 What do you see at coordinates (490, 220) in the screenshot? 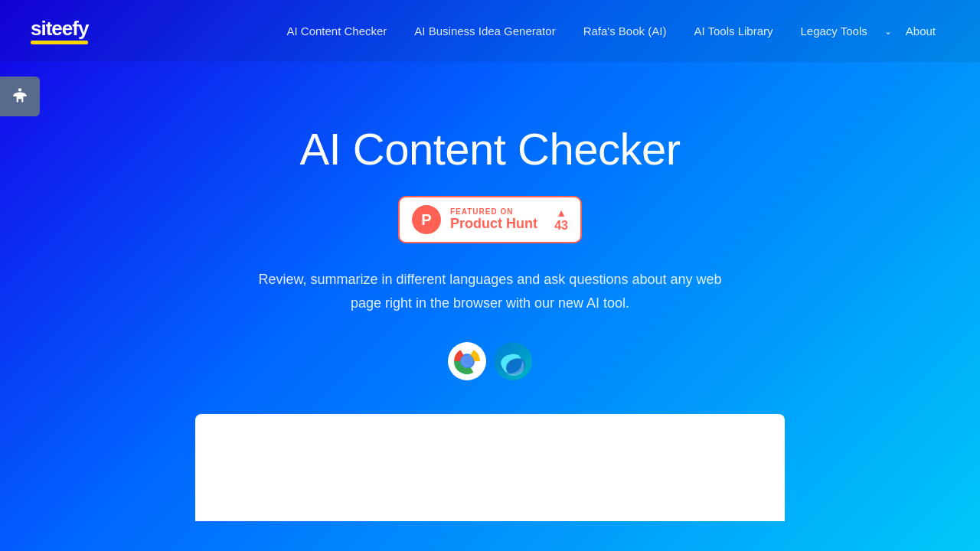
I see `product-hunt-badge: P FEATURED ON Product Hunt ▲ 43` at bounding box center [490, 220].